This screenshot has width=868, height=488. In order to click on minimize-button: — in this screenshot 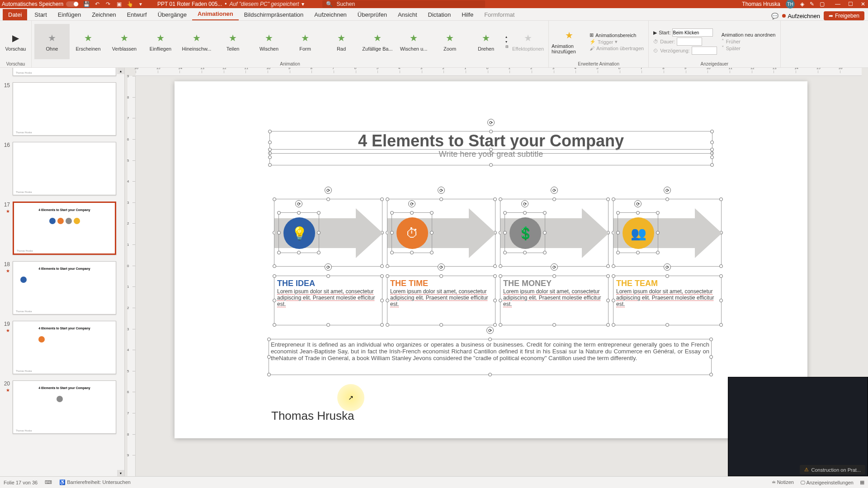, I will do `click(838, 4)`.